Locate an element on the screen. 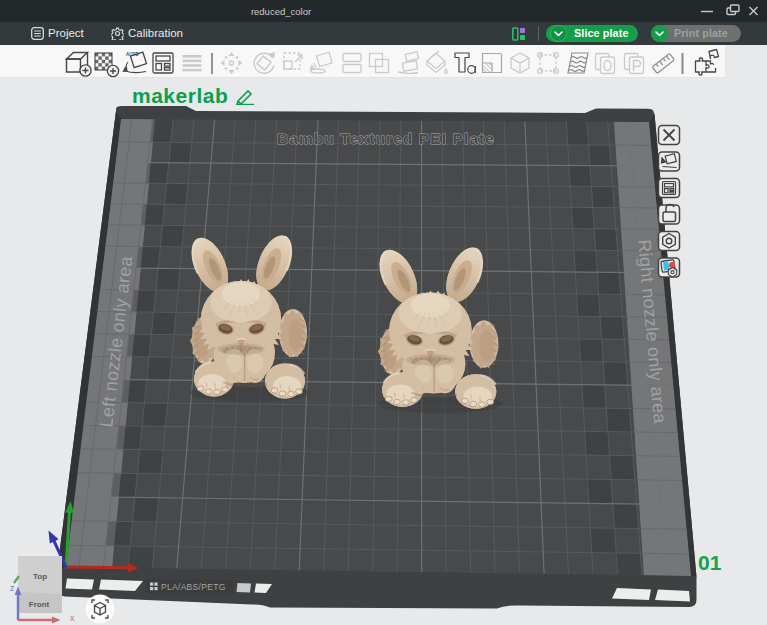  svg-text: Bambu Textured PEI Plate is located at coordinates (386, 138).